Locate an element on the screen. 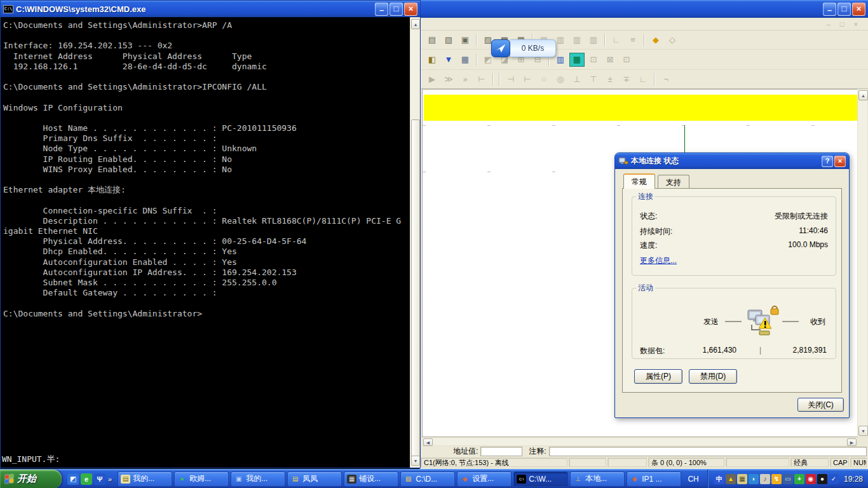 The height and width of the screenshot is (488, 868). tb-options-icon: ⊡ is located at coordinates (627, 60).